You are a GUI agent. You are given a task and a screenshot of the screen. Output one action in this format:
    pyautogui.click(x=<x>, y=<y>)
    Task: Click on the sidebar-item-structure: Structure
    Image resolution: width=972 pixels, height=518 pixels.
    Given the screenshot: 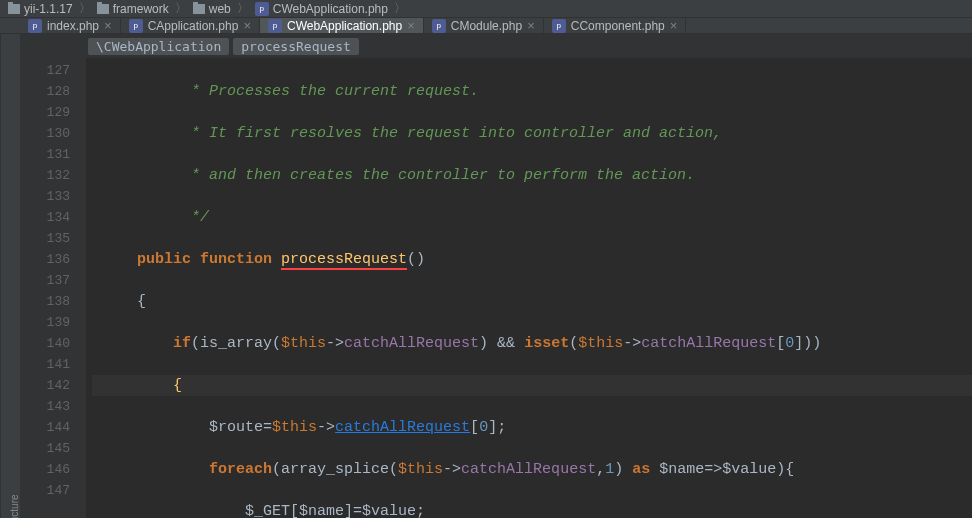 What is the action you would take?
    pyautogui.click(x=14, y=506)
    